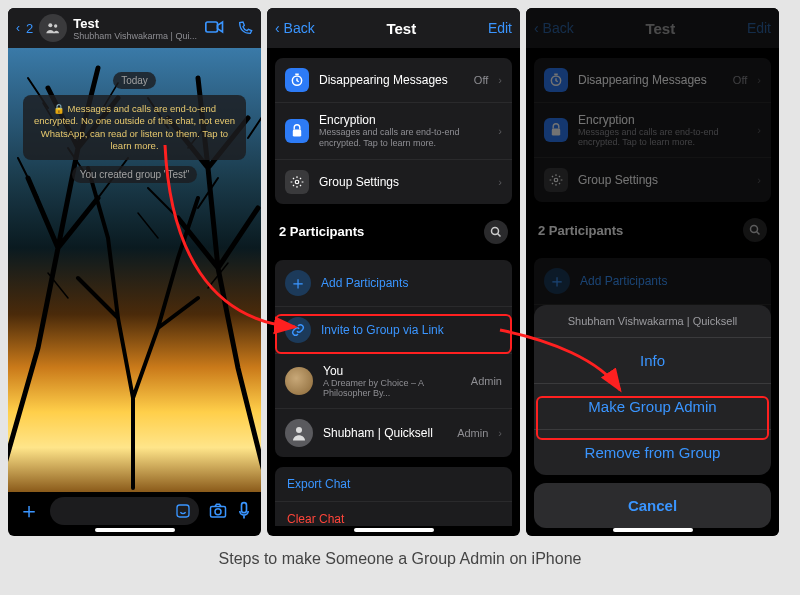 The height and width of the screenshot is (595, 800). I want to click on section-participants: ＋ Add Participants Invite to Group via L…, so click(394, 358).